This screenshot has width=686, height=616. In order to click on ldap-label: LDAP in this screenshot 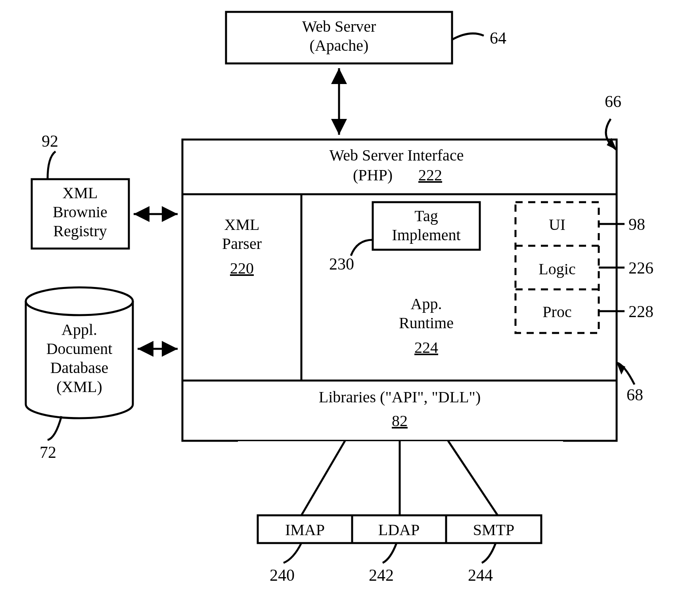, I will do `click(399, 530)`.